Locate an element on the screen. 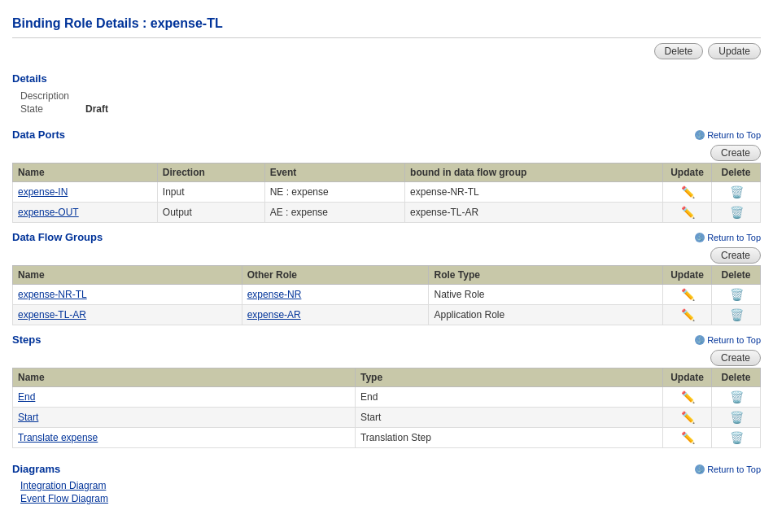  col-dfg-name: Name is located at coordinates (128, 275).